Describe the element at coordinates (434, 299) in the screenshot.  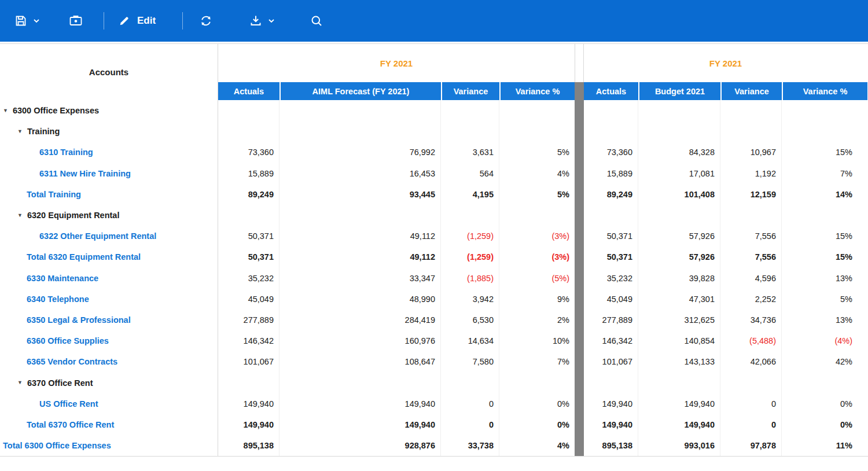
I see `table-row: 6340 Telephone45,04948,9903,9429%45,0494…` at that location.